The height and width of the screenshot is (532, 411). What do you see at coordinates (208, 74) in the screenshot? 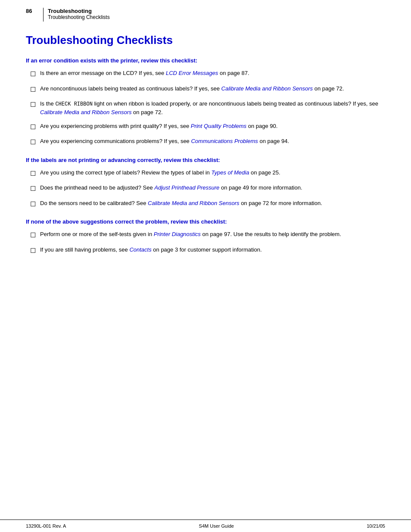
I see `list-item: ☐ Is there an error message on the LCD? …` at bounding box center [208, 74].